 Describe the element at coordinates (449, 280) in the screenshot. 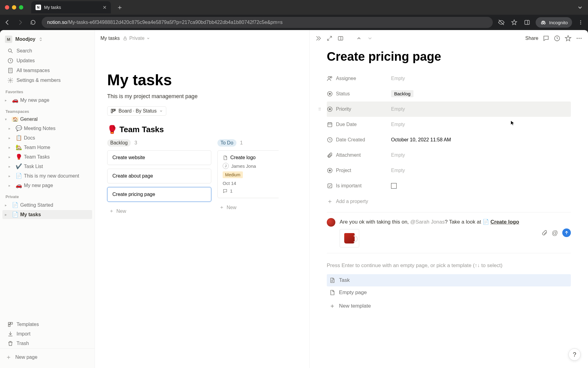

I see `template-task: Task` at that location.